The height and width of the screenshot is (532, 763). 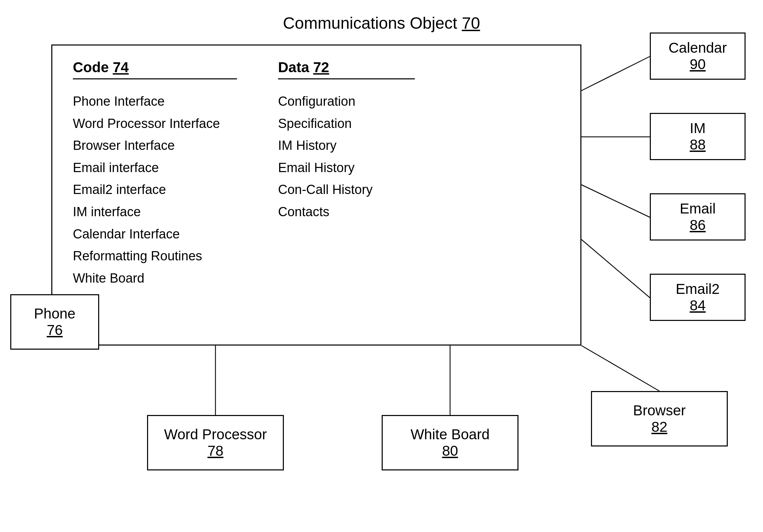 I want to click on data-column: Data 72 ConfigurationSpecificationIM His…, so click(x=346, y=174).